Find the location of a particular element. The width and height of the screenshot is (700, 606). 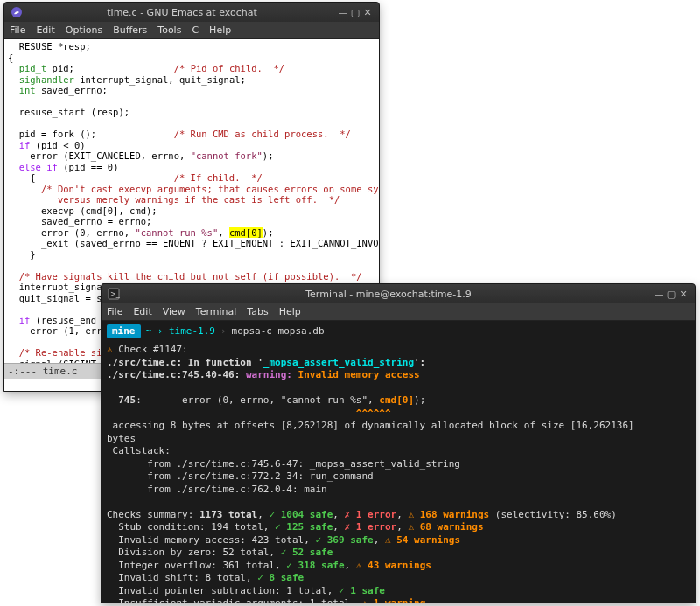

warning-icon is located at coordinates (411, 514).